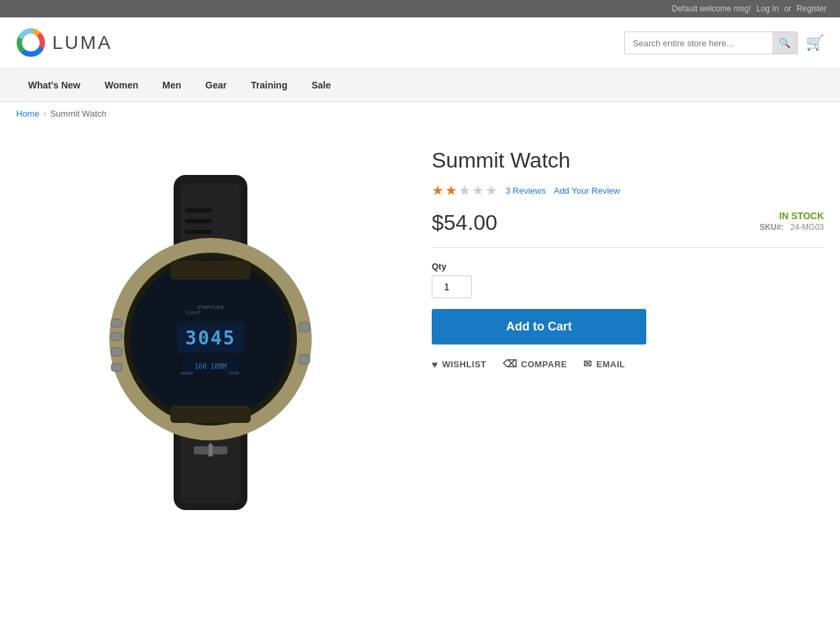  Describe the element at coordinates (465, 190) in the screenshot. I see `star-3: ★` at that location.